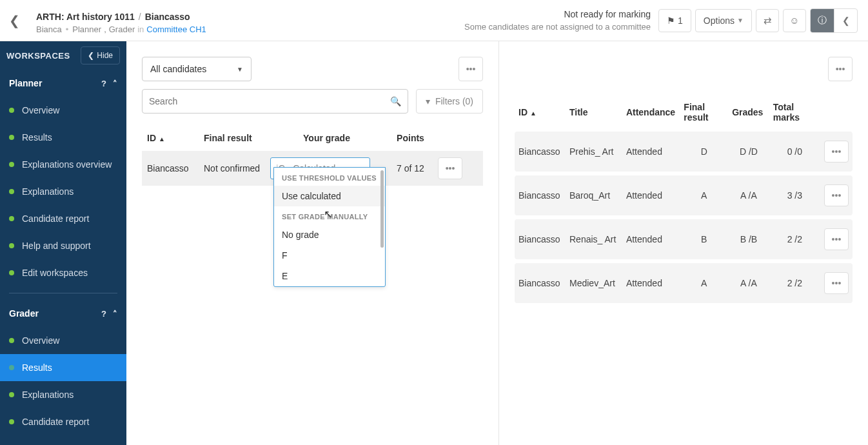 Image resolution: width=868 pixels, height=445 pixels. What do you see at coordinates (822, 21) in the screenshot?
I see `info-button: ⓘ` at bounding box center [822, 21].